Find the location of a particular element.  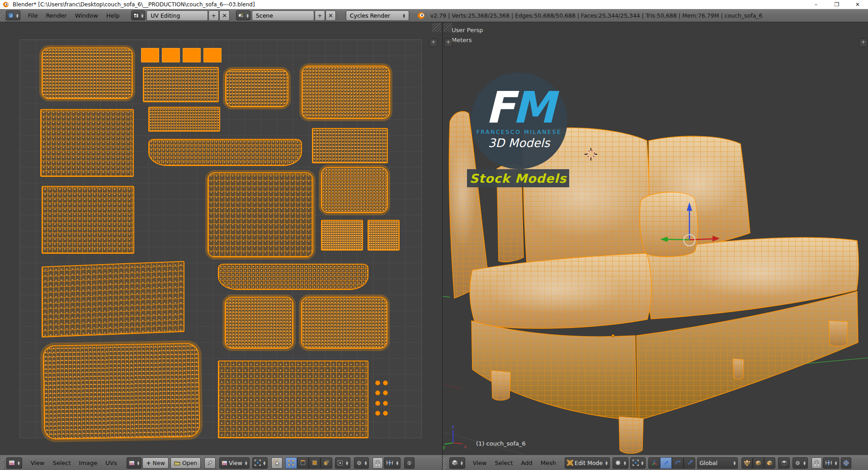

menu-window: Window is located at coordinates (87, 15).